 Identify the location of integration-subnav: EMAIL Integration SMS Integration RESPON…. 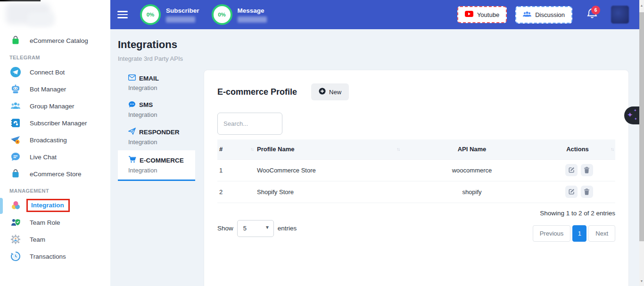
(157, 178).